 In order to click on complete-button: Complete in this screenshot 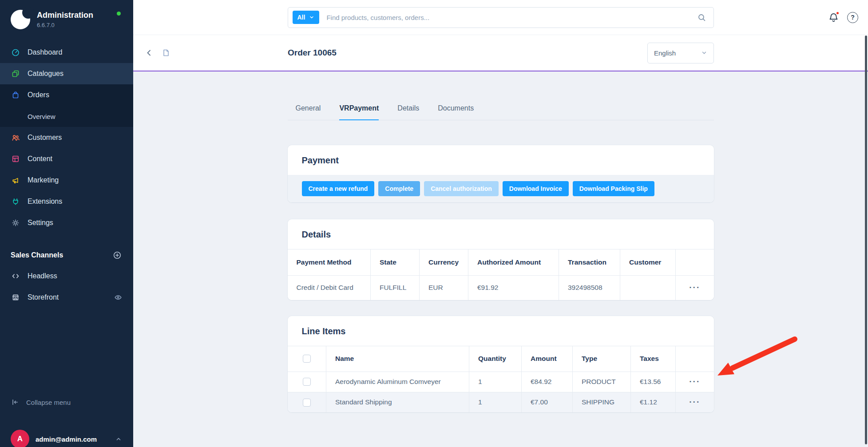, I will do `click(399, 189)`.